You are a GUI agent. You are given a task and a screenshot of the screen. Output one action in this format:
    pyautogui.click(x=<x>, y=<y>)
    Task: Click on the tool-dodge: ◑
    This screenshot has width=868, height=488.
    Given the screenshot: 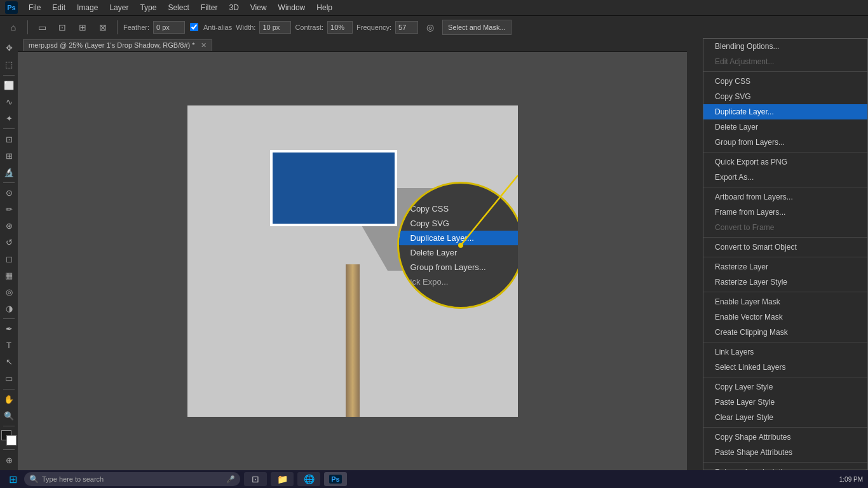 What is the action you would take?
    pyautogui.click(x=9, y=308)
    